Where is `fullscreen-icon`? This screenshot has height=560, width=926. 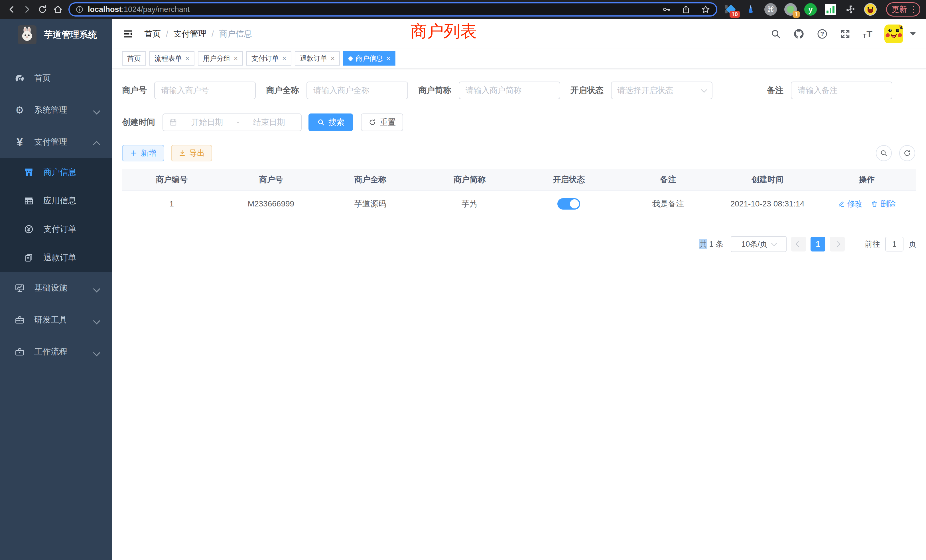 fullscreen-icon is located at coordinates (846, 34).